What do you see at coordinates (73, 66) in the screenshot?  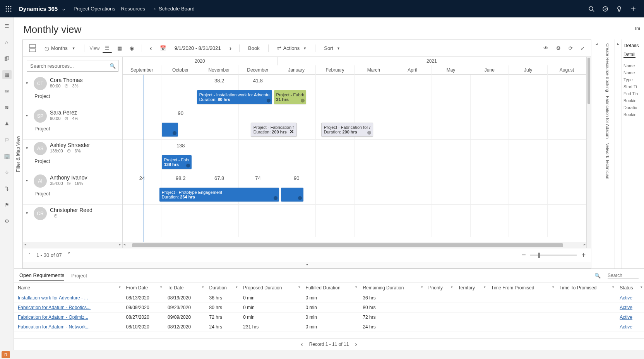 I see `search-input` at bounding box center [73, 66].